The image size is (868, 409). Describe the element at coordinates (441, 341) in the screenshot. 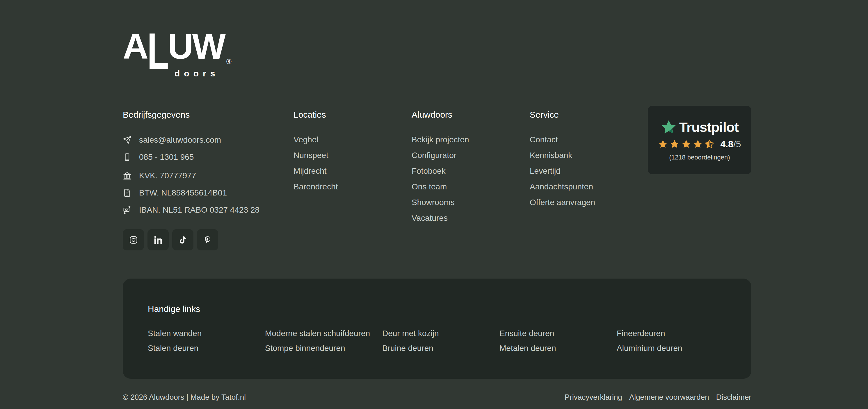

I see `handy-links-column: Deur met kozijn Bruine deuren` at that location.